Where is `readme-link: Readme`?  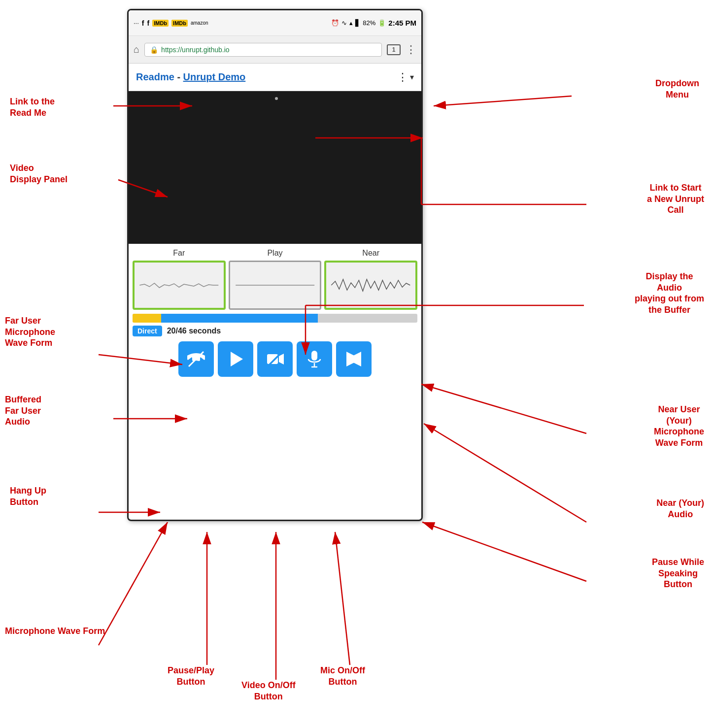
readme-link: Readme is located at coordinates (155, 77).